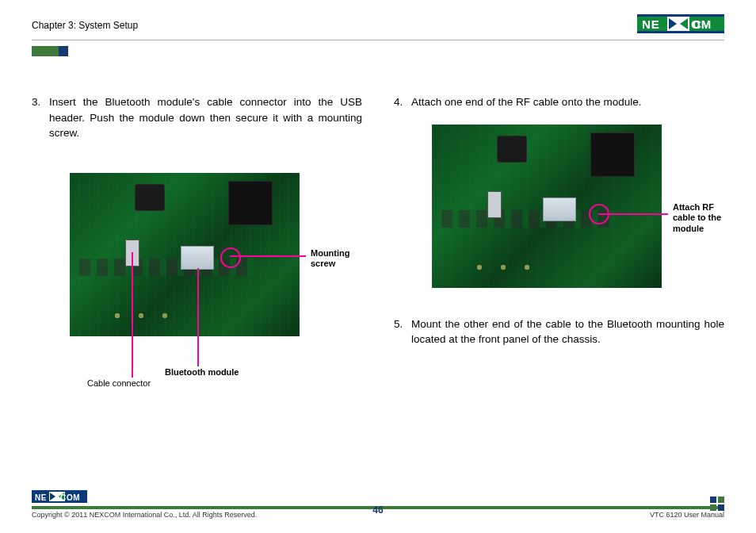 This screenshot has height=533, width=756. I want to click on figure-right: Attach RF cable to the module, so click(559, 206).